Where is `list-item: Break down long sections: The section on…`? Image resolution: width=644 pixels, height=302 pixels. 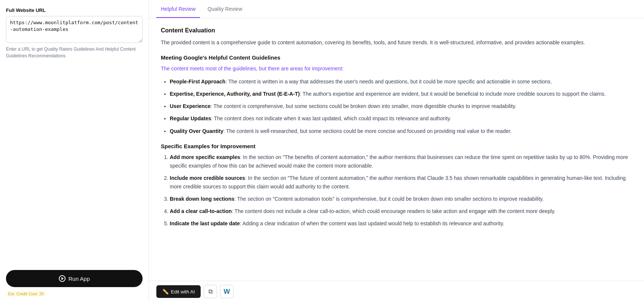 list-item: Break down long sections: The section on… is located at coordinates (401, 199).